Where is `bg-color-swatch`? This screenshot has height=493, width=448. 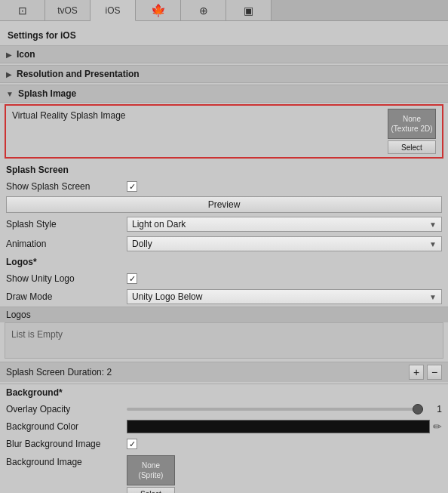 bg-color-swatch is located at coordinates (278, 427).